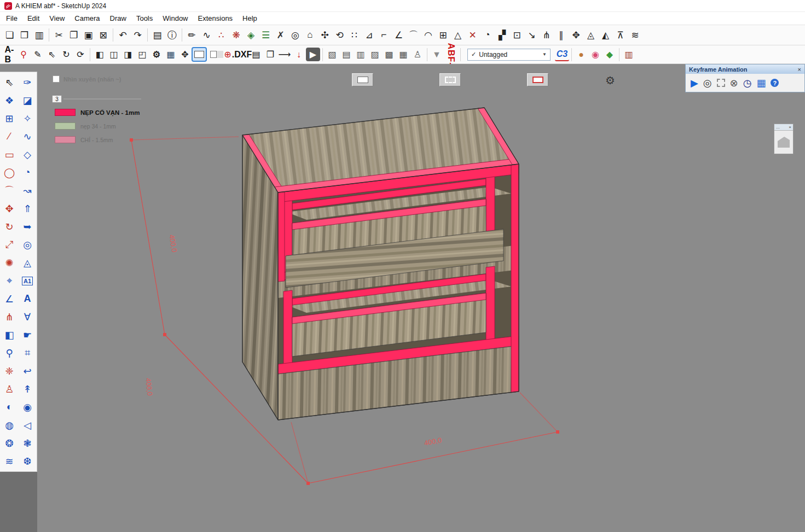  What do you see at coordinates (96, 99) in the screenshot?
I see `nep-thickness-spinner: 3` at bounding box center [96, 99].